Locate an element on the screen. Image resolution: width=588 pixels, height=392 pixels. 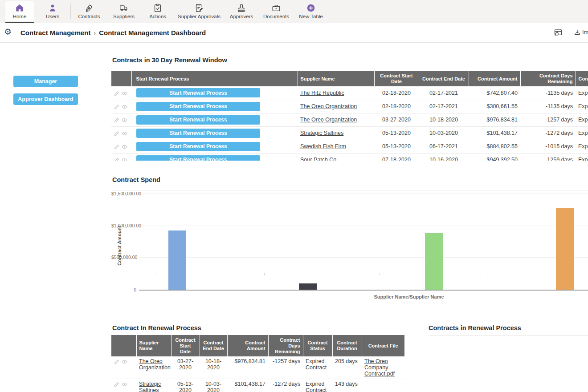
tab-contracts: Contracts is located at coordinates (89, 11).